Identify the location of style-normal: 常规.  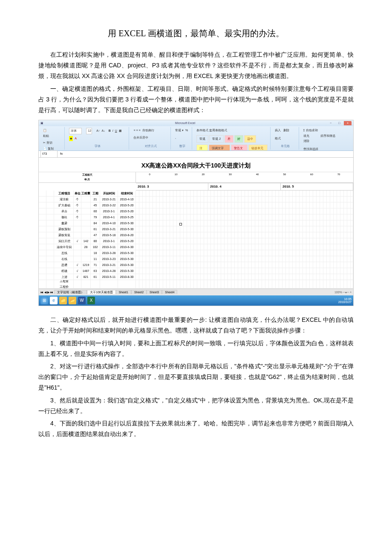
(202, 139).